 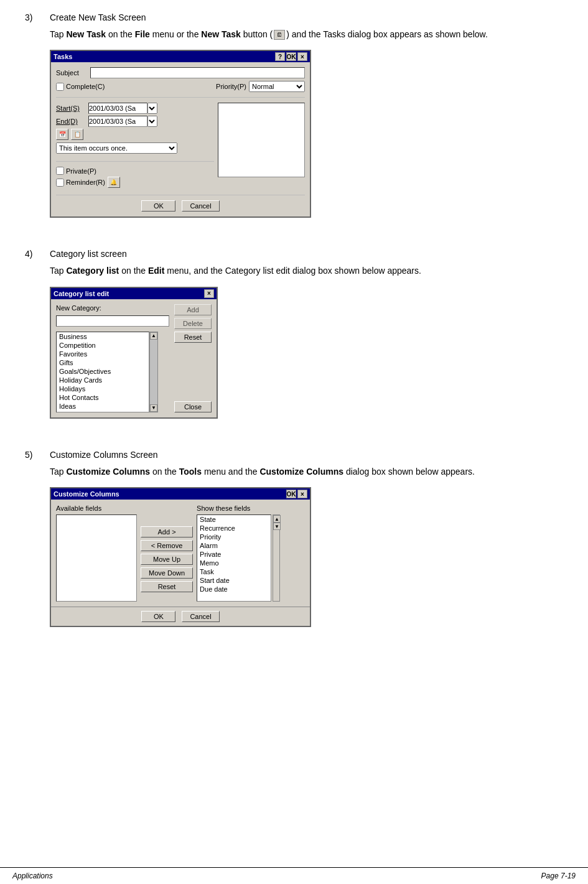 What do you see at coordinates (193, 323) in the screenshot?
I see `catlist-delete-btn: Delete` at bounding box center [193, 323].